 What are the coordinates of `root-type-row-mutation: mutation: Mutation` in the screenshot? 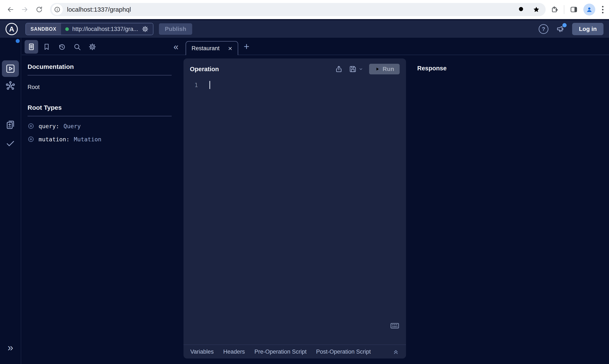 It's located at (100, 139).